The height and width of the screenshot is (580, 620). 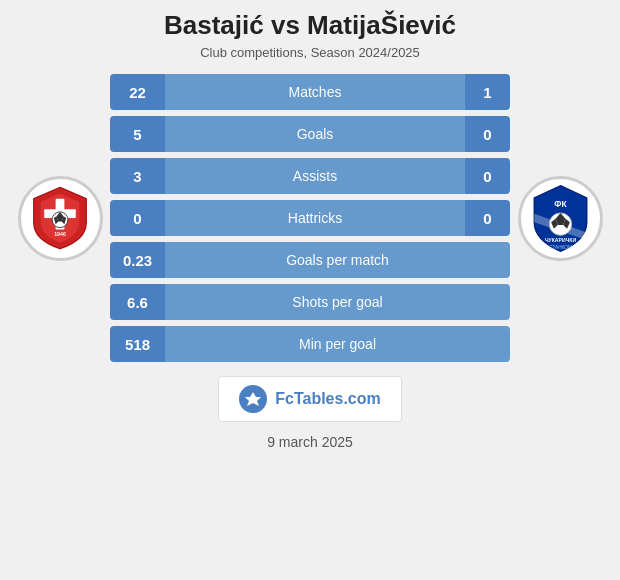 What do you see at coordinates (253, 399) in the screenshot?
I see `fctables-logo-svg` at bounding box center [253, 399].